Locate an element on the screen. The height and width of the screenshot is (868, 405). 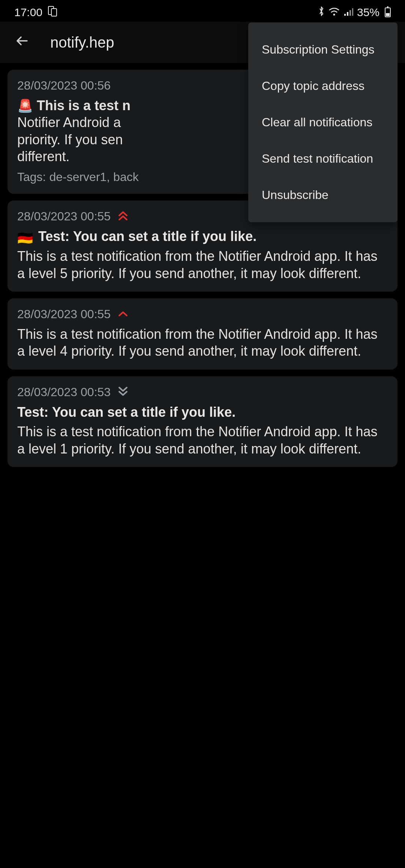
page-title: notify.hep is located at coordinates (82, 43).